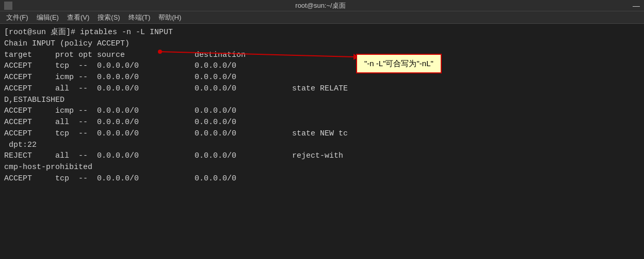  What do you see at coordinates (636, 6) in the screenshot?
I see `minimize-button: —` at bounding box center [636, 6].